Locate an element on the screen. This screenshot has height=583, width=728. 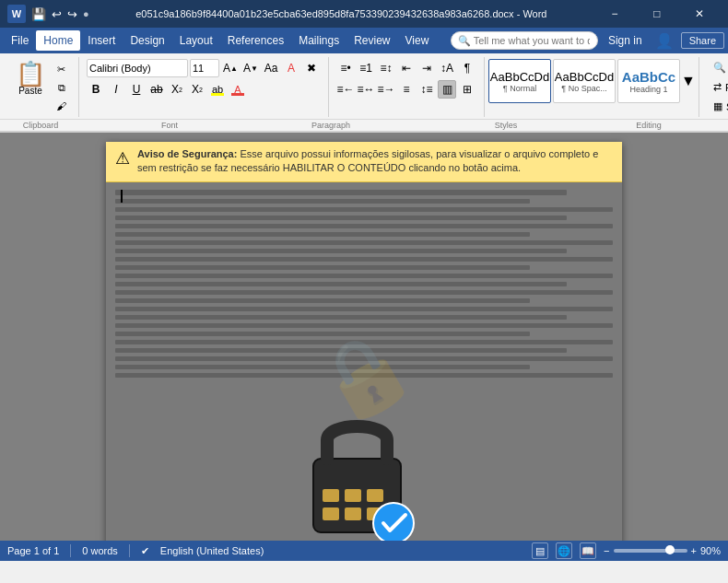
share-button: Share is located at coordinates (702, 41).